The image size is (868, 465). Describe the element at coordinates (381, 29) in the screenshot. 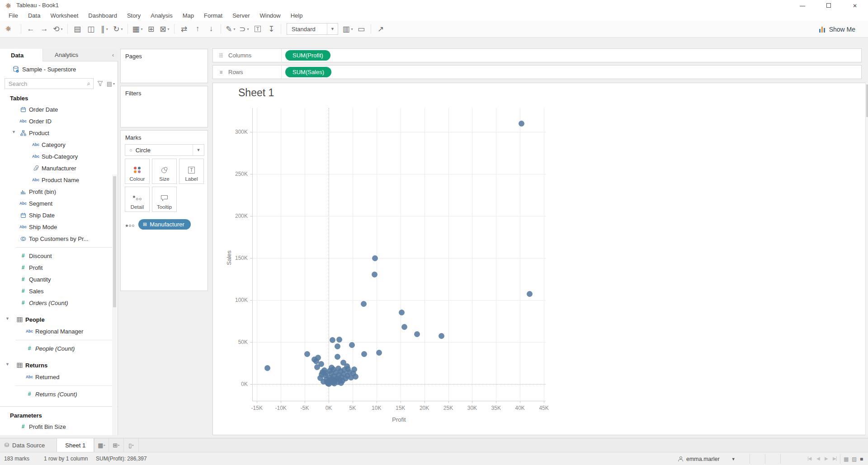

I see `share-button: ↗` at that location.